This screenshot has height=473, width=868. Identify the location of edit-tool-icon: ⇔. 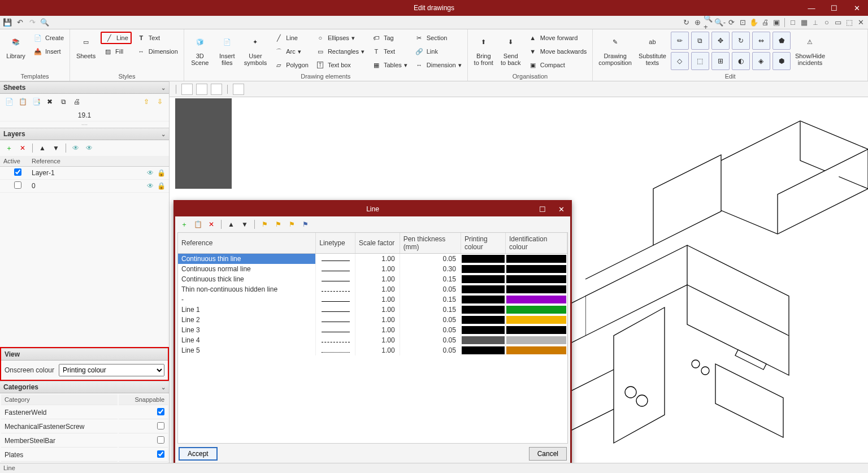
(761, 41).